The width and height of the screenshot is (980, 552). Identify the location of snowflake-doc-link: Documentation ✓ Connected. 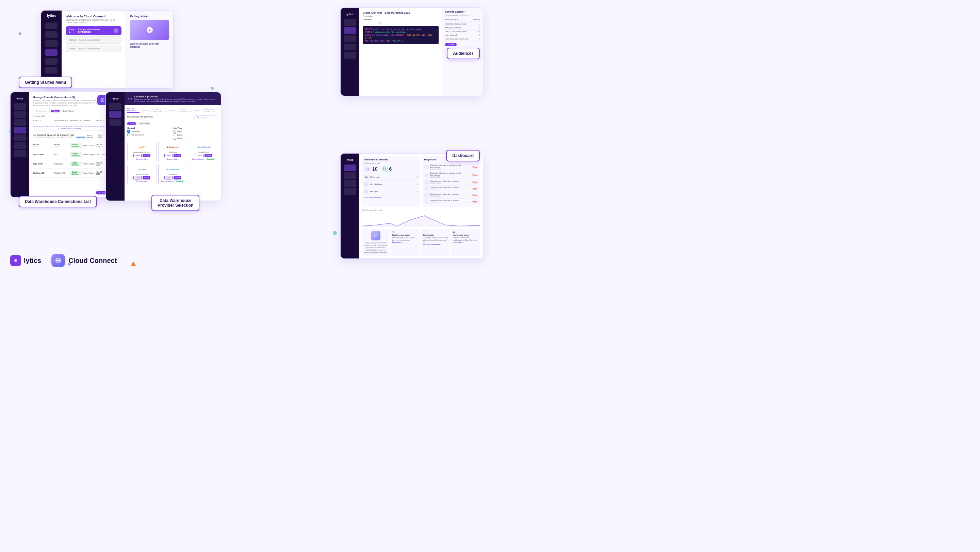
(173, 181).